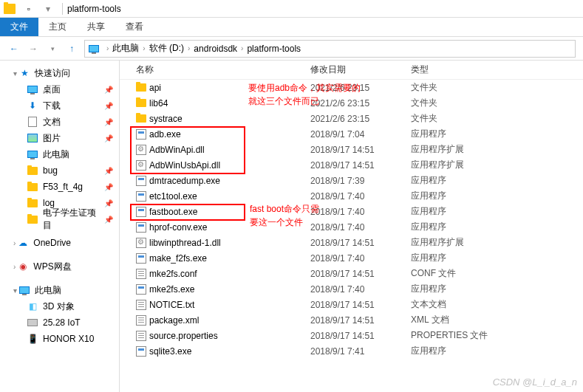  Describe the element at coordinates (352, 165) in the screenshot. I see `file-row: AdbWinUsbApi.dll2018/9/17 14:51应用程序扩展` at that location.